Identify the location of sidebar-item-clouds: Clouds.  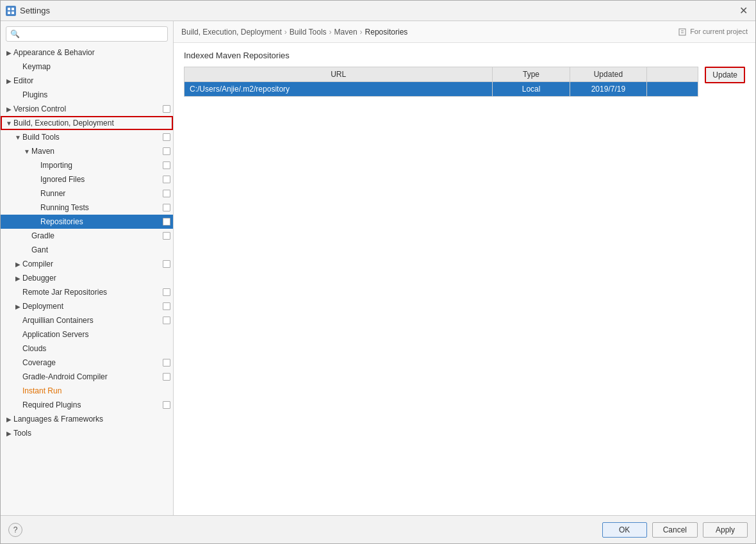
(87, 349).